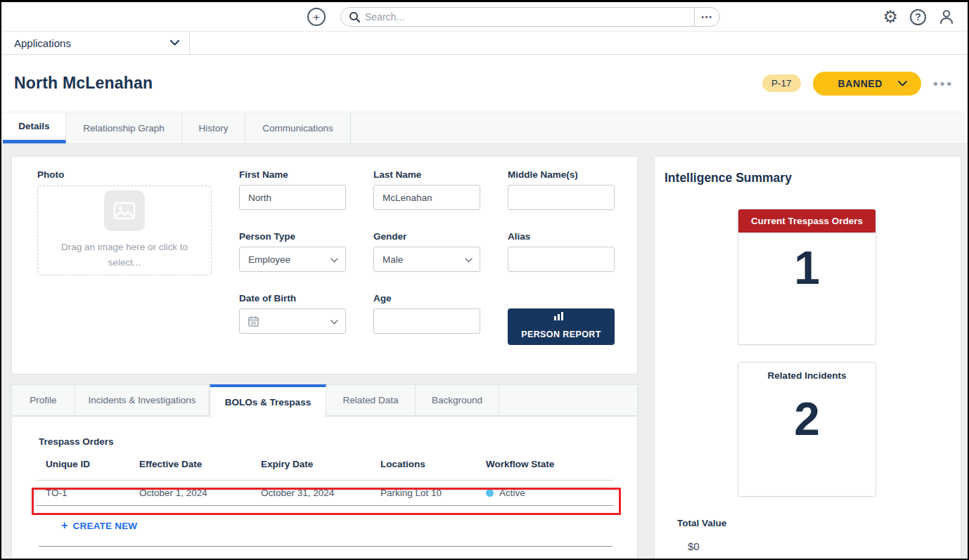 This screenshot has height=560, width=969. What do you see at coordinates (83, 83) in the screenshot?
I see `page-title: North McLenahan` at bounding box center [83, 83].